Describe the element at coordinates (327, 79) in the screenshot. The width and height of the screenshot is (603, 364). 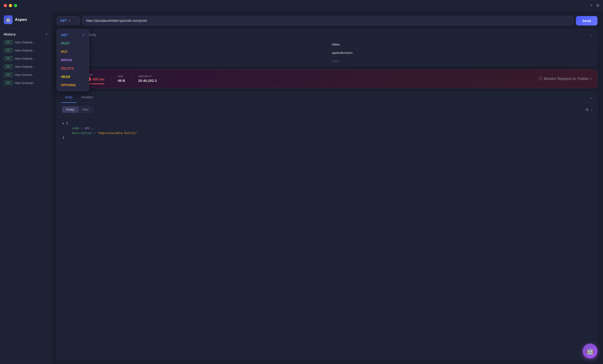
I see `response-status-bar: Status ! 422 Time ! 605 ms` at that location.